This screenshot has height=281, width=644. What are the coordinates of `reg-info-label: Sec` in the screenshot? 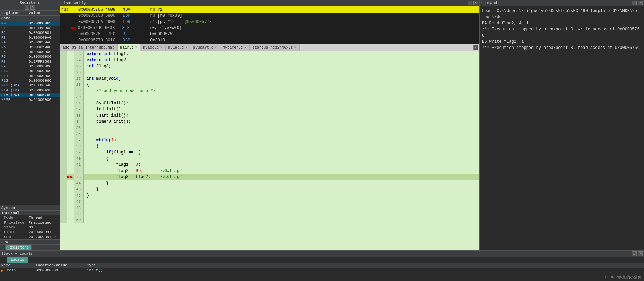 It's located at (15, 237).